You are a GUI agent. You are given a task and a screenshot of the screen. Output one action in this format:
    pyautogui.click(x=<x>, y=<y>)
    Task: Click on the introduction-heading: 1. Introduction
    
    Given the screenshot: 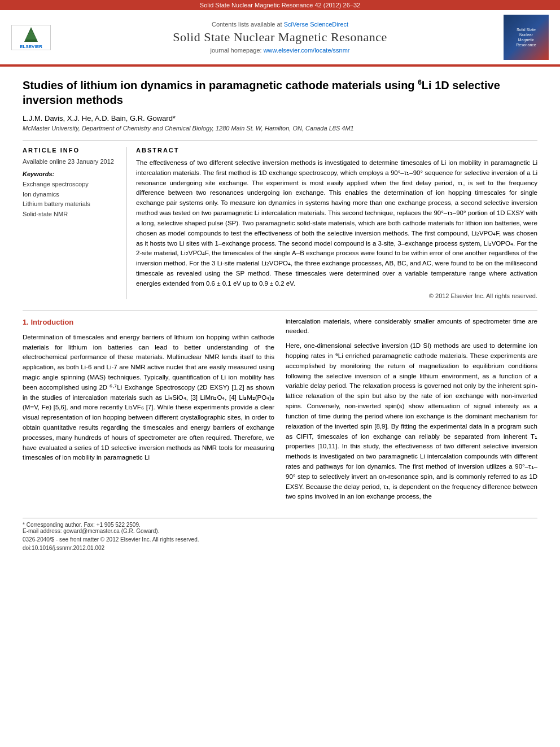 What is the action you would take?
    pyautogui.click(x=148, y=322)
    